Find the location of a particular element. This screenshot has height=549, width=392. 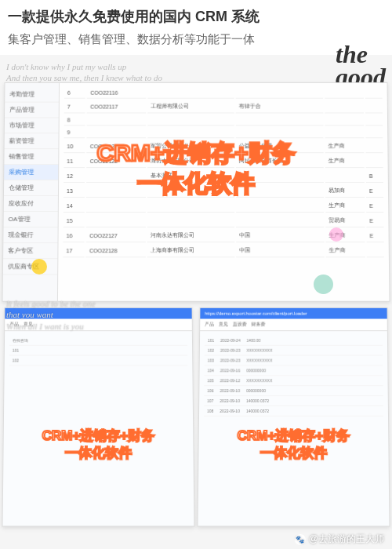

table-row: 15贸易商E is located at coordinates (224, 221).